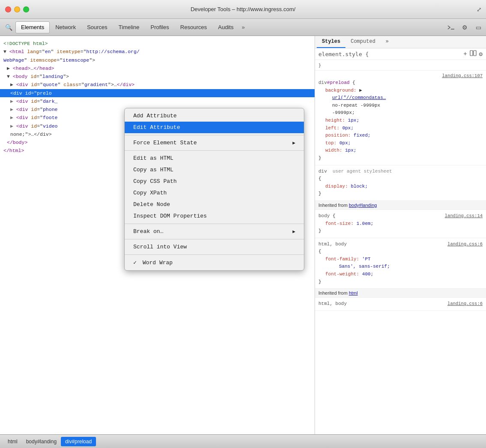  Describe the element at coordinates (400, 136) in the screenshot. I see `preload-position: position: fixed;` at that location.